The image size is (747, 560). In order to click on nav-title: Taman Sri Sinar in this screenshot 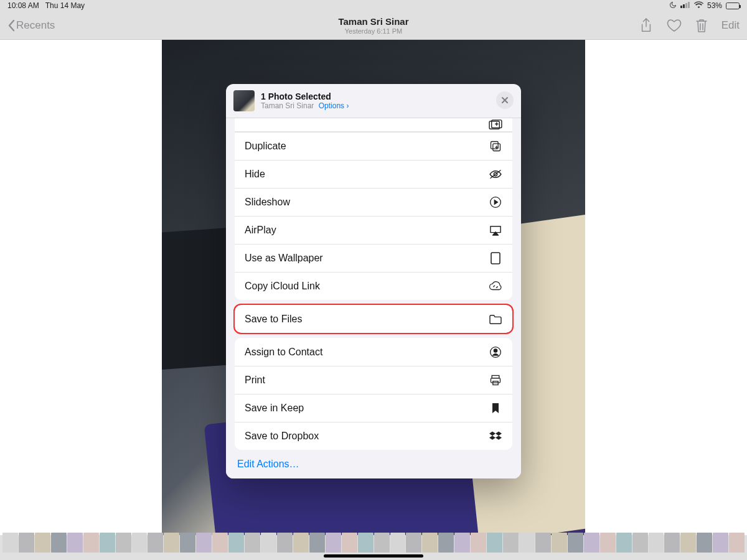, I will do `click(374, 21)`.